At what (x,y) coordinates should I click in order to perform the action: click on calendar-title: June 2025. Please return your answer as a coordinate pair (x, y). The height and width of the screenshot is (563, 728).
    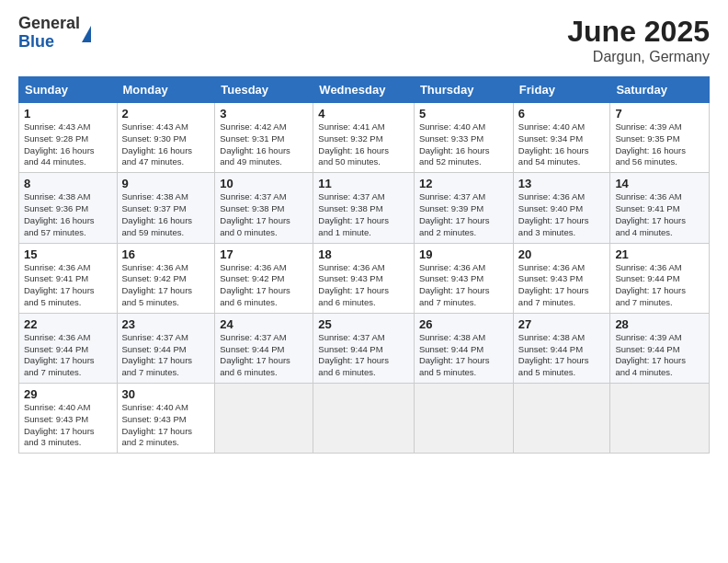
    Looking at the image, I should click on (638, 31).